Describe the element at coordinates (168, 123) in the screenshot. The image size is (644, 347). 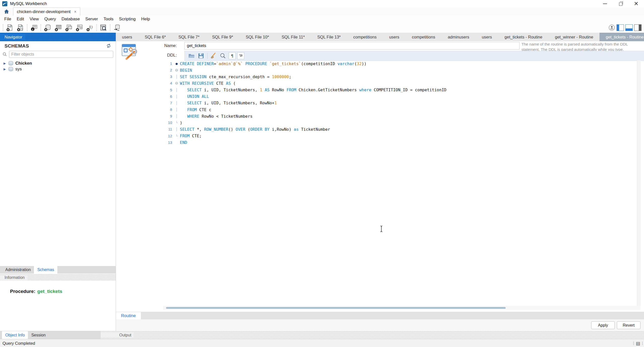
I see `line-number: 10` at that location.